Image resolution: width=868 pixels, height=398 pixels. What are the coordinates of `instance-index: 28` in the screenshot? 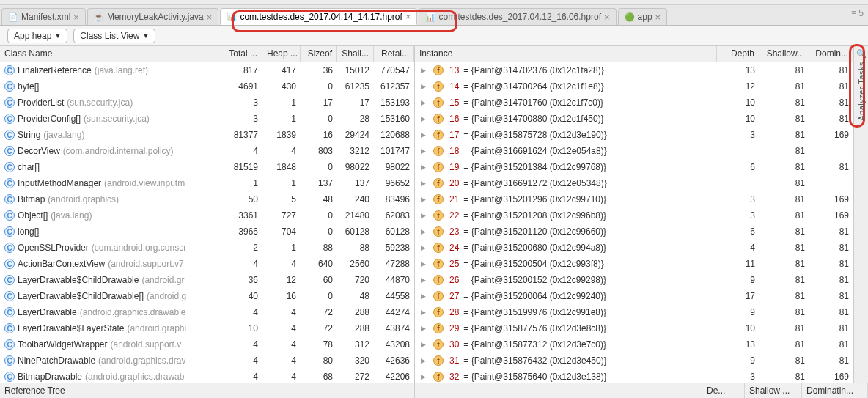 It's located at (455, 312).